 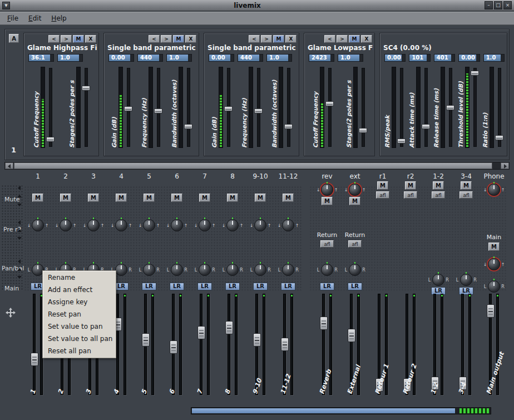 I want to click on effect-value-box: 2423, so click(x=322, y=58).